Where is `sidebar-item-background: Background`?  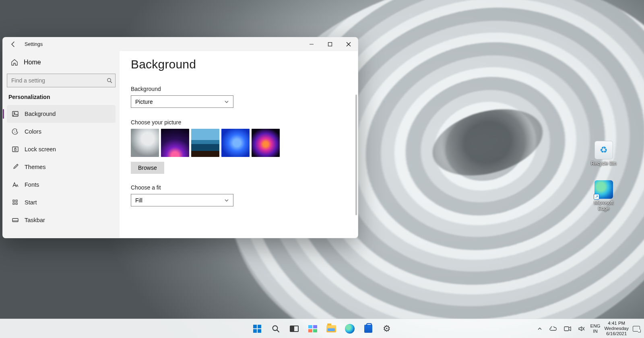 sidebar-item-background: Background is located at coordinates (61, 114).